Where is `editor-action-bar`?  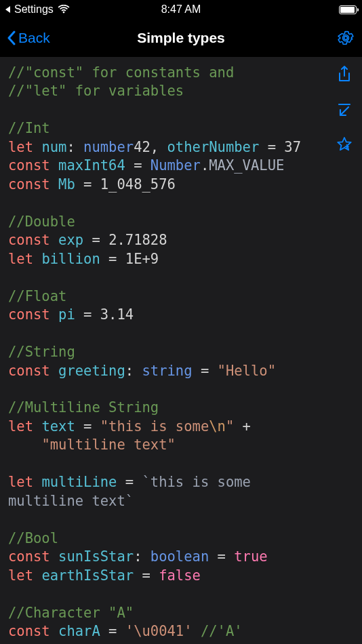
editor-action-bar is located at coordinates (344, 110).